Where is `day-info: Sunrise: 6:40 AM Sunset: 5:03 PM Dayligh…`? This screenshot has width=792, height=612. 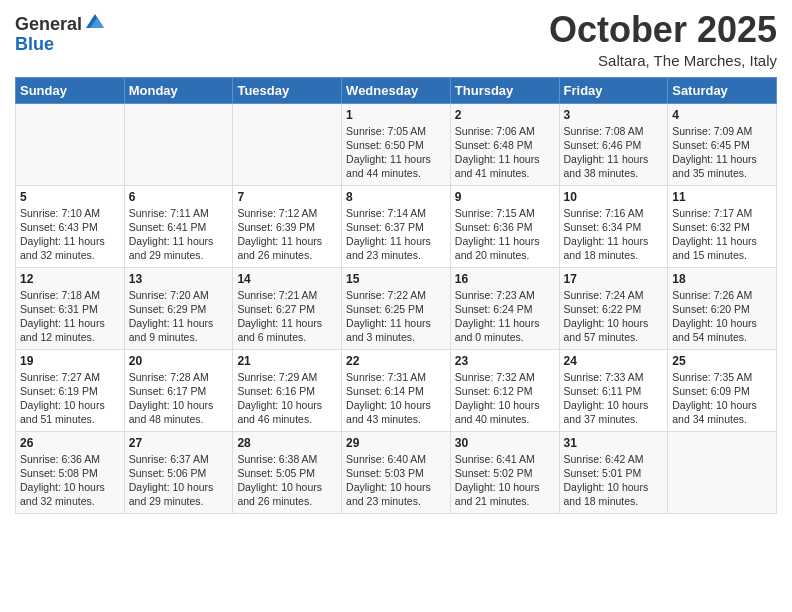
day-info: Sunrise: 6:40 AM Sunset: 5:03 PM Dayligh… is located at coordinates (396, 480).